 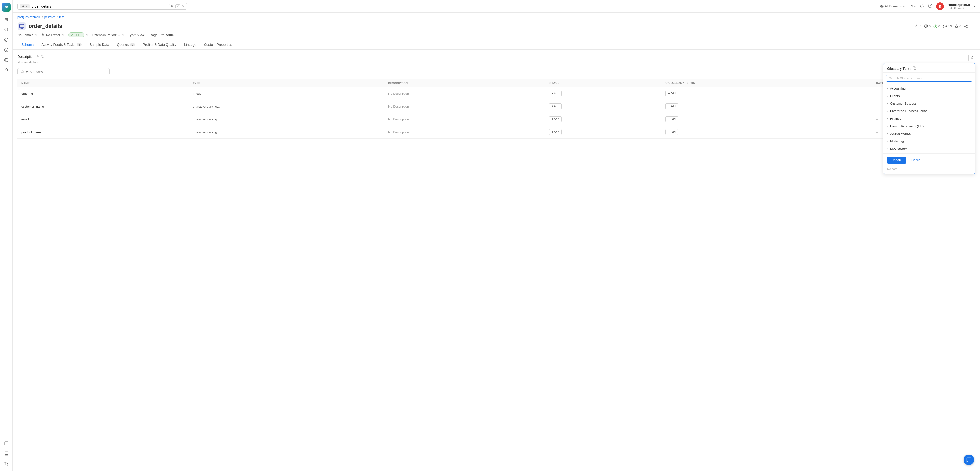 I want to click on col-header-type: TYPE, so click(x=287, y=83).